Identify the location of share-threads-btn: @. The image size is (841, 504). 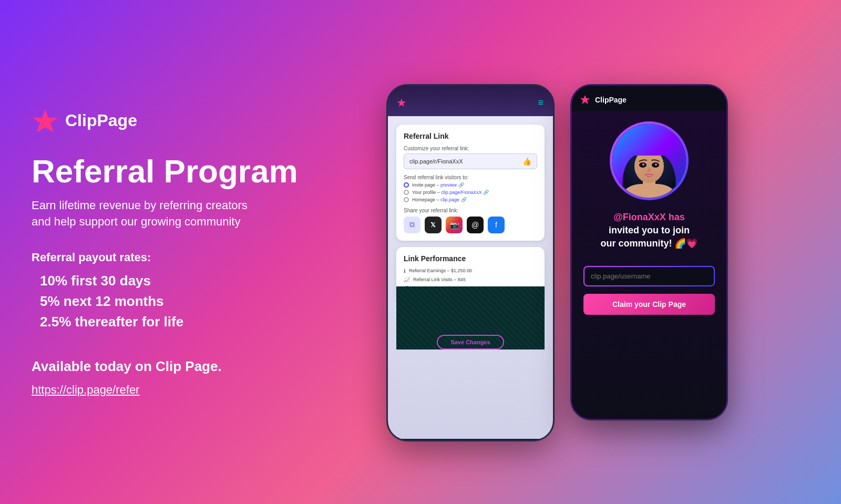
(475, 225).